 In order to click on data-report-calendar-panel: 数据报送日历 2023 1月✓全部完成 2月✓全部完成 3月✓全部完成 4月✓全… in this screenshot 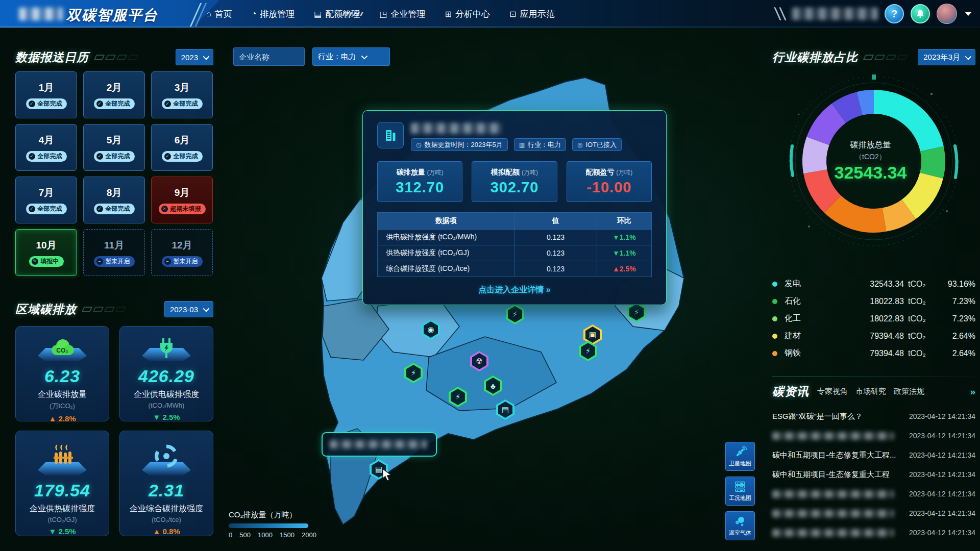, I will do `click(114, 162)`.